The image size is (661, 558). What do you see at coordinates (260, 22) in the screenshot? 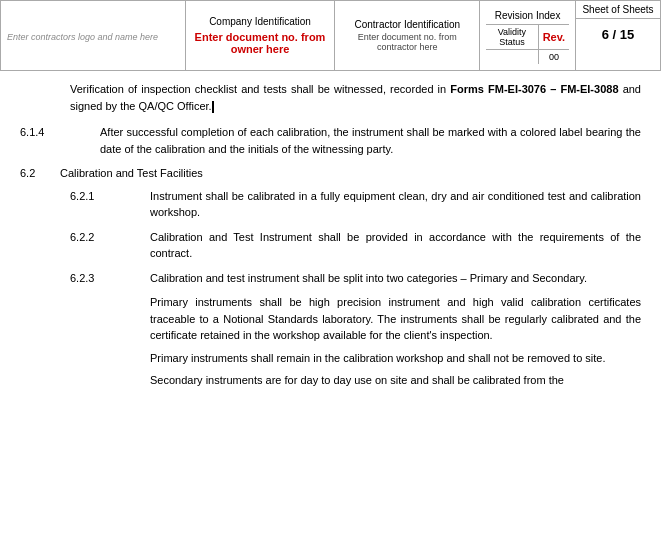
I see `company-id-label: Company Identification` at bounding box center [260, 22].